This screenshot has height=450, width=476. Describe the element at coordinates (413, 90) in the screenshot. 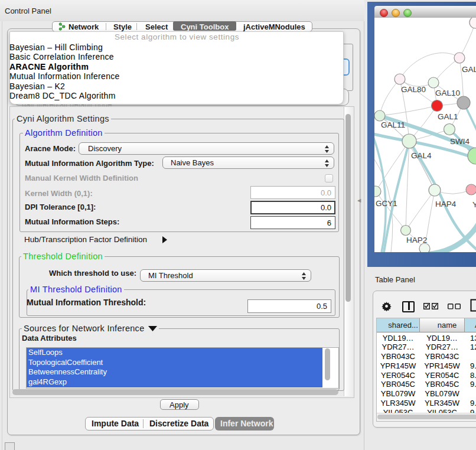

I see `svg-text: GAL80` at that location.